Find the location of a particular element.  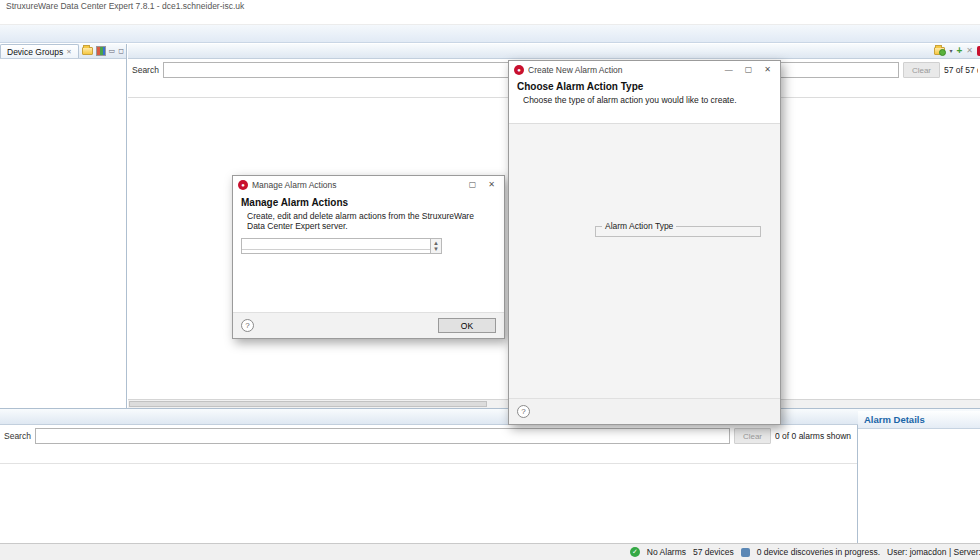

minimize-icon: — is located at coordinates (729, 70).